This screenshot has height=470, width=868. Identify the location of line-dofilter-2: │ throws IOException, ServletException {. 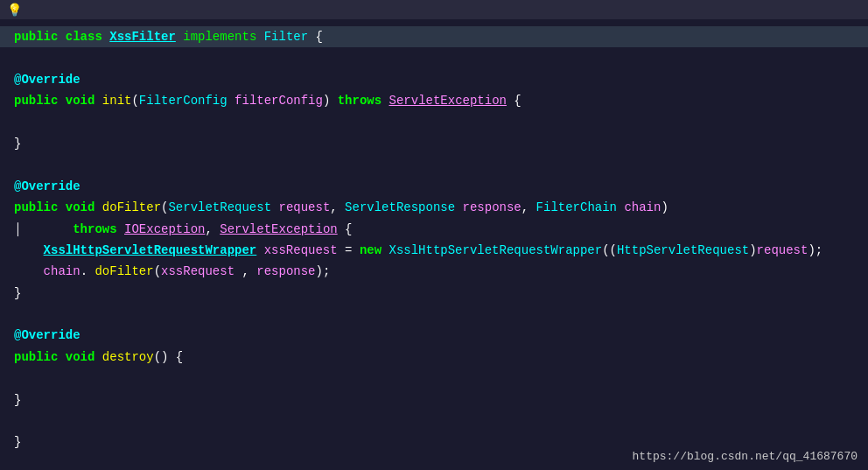
(434, 229).